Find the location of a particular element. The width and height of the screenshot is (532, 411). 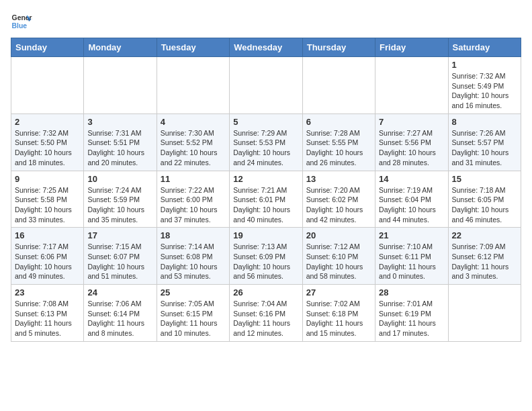

day-number: 20 is located at coordinates (339, 235).